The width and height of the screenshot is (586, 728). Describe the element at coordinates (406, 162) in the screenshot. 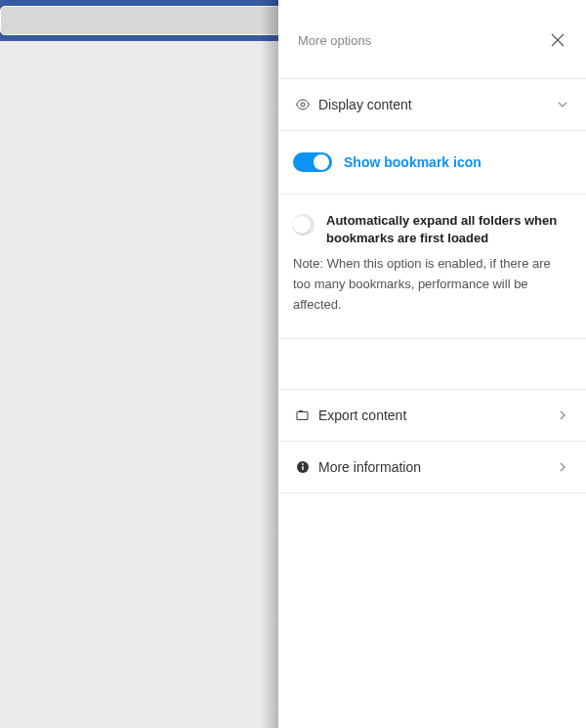

I see `show-bookmark-icon-label: Show bookmark icon` at that location.